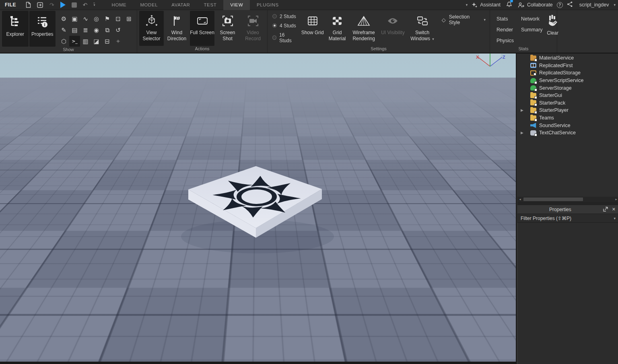 The image size is (618, 364). What do you see at coordinates (364, 28) in the screenshot?
I see `wireframe-rendering-button: Wireframe Rendering` at bounding box center [364, 28].